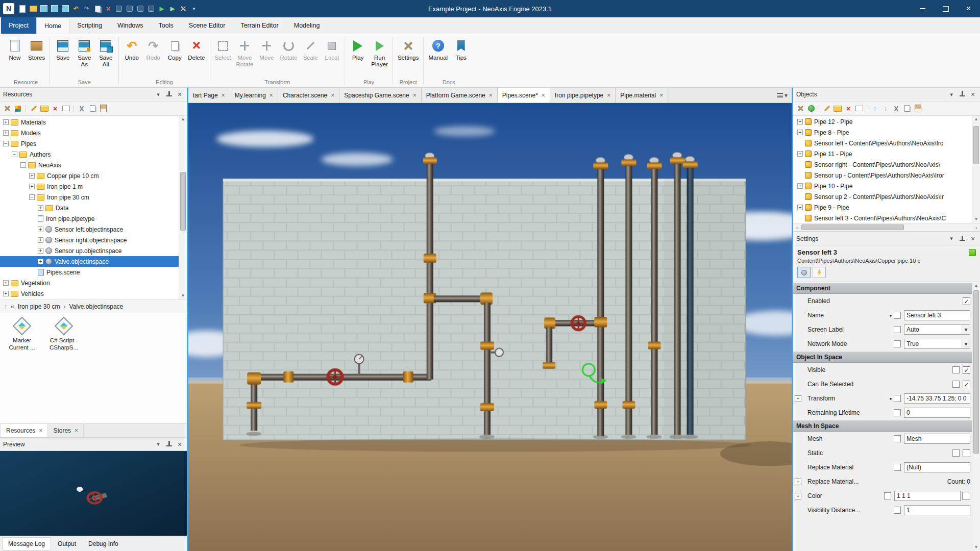 The image size is (980, 551). I want to click on scale-button: Scale, so click(310, 49).